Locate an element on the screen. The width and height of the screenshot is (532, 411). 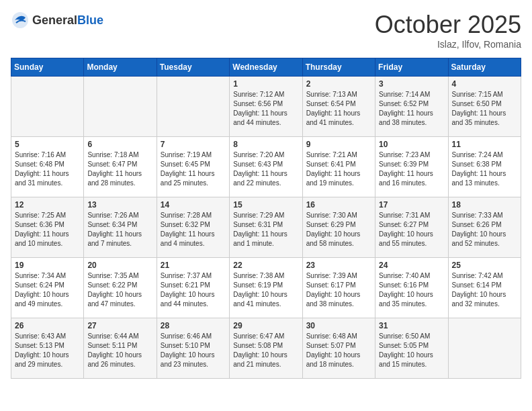
day-number: 18 is located at coordinates (485, 205).